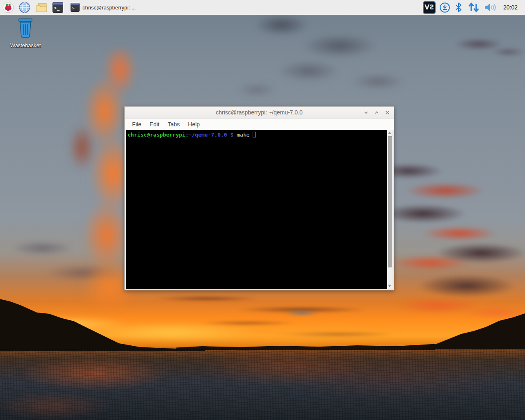  I want to click on typed-command: make, so click(243, 135).